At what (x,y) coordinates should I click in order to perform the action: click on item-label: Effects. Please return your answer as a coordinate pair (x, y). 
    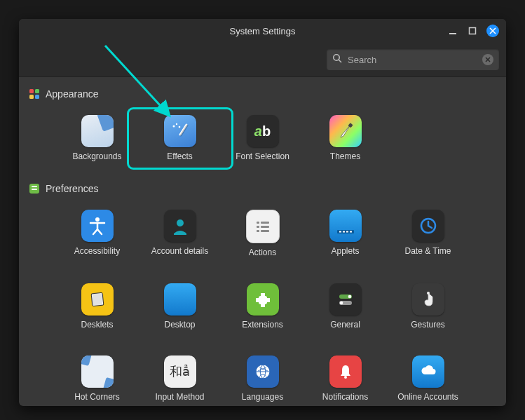
    Looking at the image, I should click on (179, 157).